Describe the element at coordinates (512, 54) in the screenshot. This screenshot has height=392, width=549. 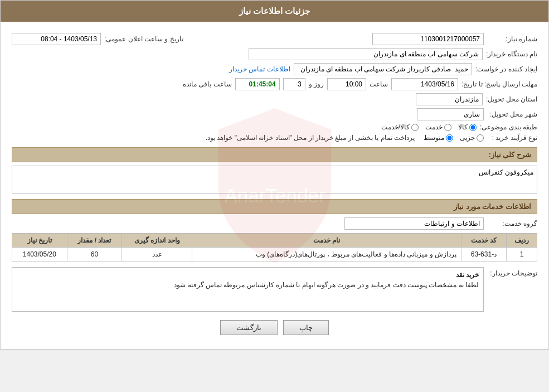
I see `requester-org-label: نام دستگاه خریدار:` at that location.